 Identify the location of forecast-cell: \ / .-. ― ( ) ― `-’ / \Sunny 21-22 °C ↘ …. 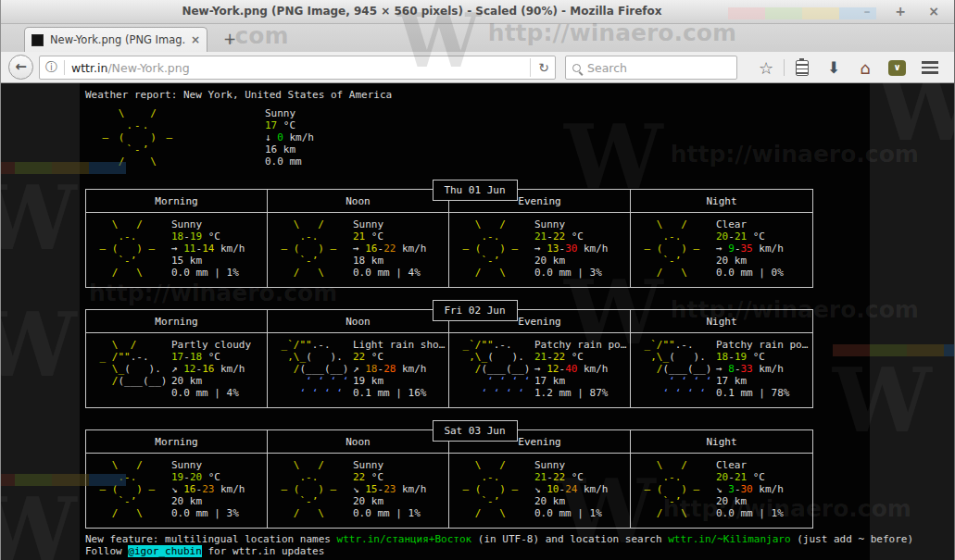
(540, 491).